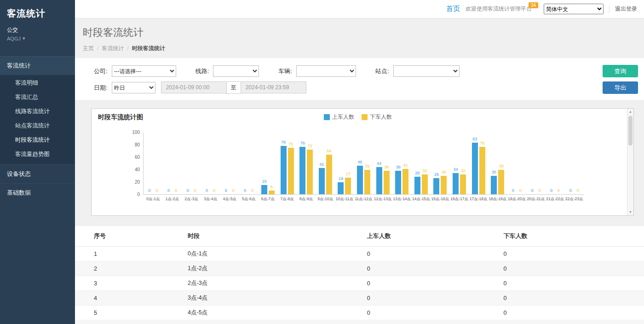  Describe the element at coordinates (478, 163) in the screenshot. I see `bar-group: 837617点-18点` at that location.